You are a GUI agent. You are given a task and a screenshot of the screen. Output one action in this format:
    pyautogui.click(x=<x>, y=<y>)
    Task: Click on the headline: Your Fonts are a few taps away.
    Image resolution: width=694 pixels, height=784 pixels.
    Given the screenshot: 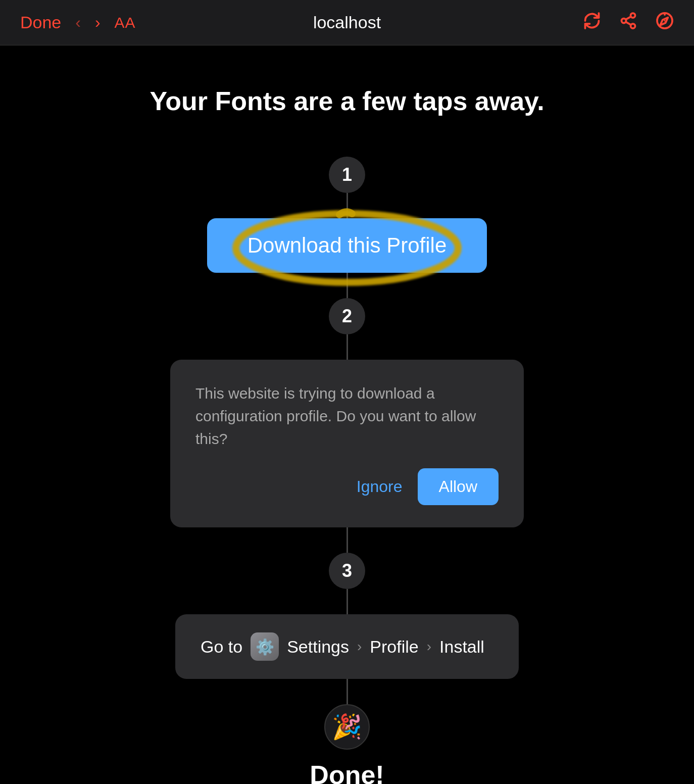 What is the action you would take?
    pyautogui.click(x=346, y=101)
    